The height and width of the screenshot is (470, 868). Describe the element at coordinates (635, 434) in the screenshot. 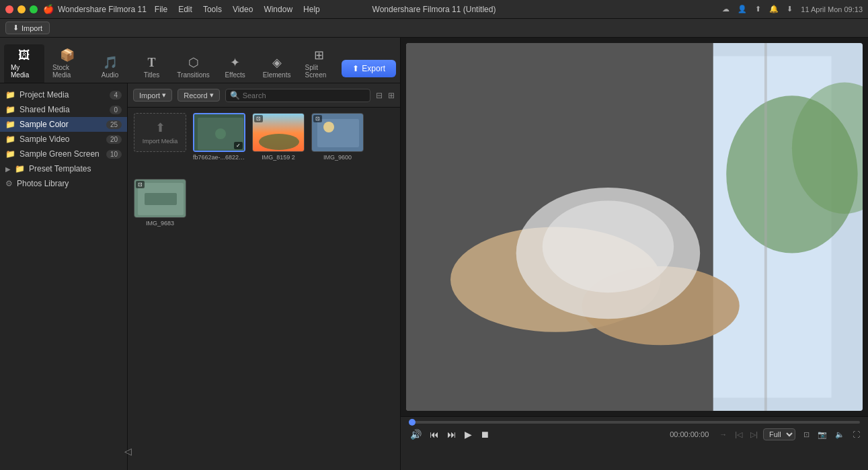

I see `controls-row: 🔊 ⏮ ⏭ ▶ ⏹ 00:00:00:00 → |◁ ▷| Full 1/2 1…` at that location.